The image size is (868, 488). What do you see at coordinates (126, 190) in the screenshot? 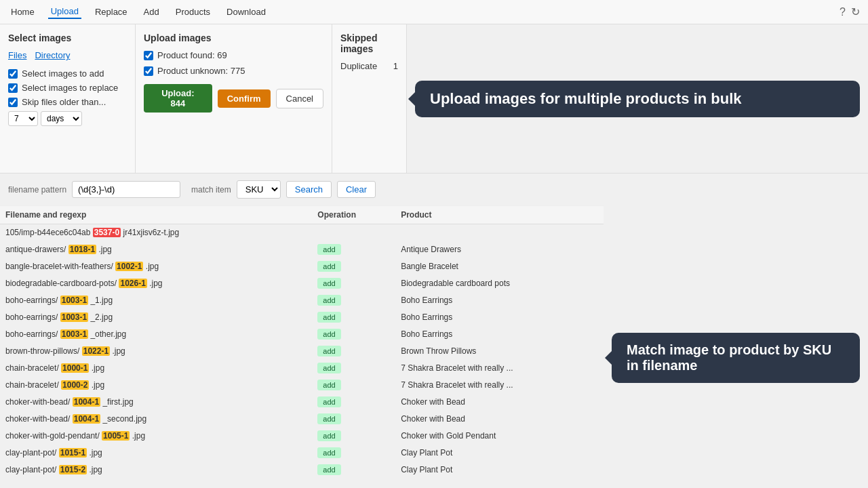
I see `pattern-input` at bounding box center [126, 190].